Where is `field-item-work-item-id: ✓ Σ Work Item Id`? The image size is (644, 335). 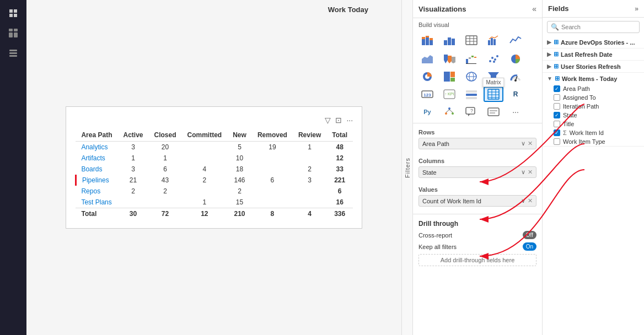
field-item-work-item-id: ✓ Σ Work Item Id is located at coordinates (593, 133).